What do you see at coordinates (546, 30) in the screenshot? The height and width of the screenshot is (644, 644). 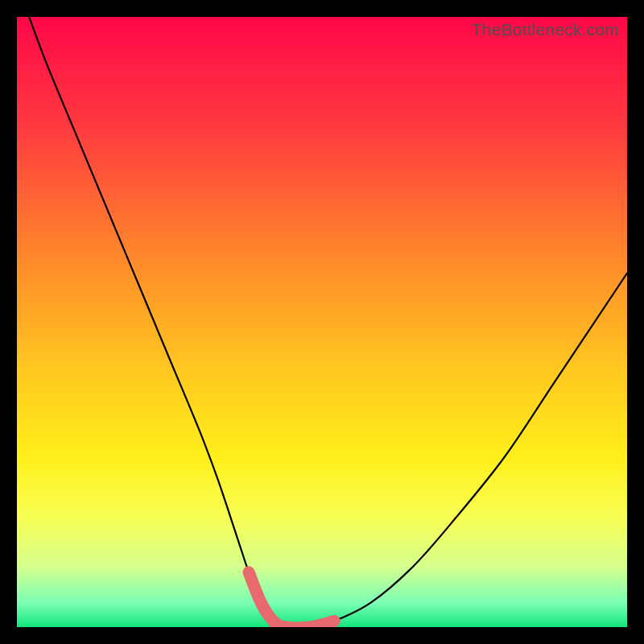 I see `watermark-label: TheBottleneck.com` at bounding box center [546, 30].